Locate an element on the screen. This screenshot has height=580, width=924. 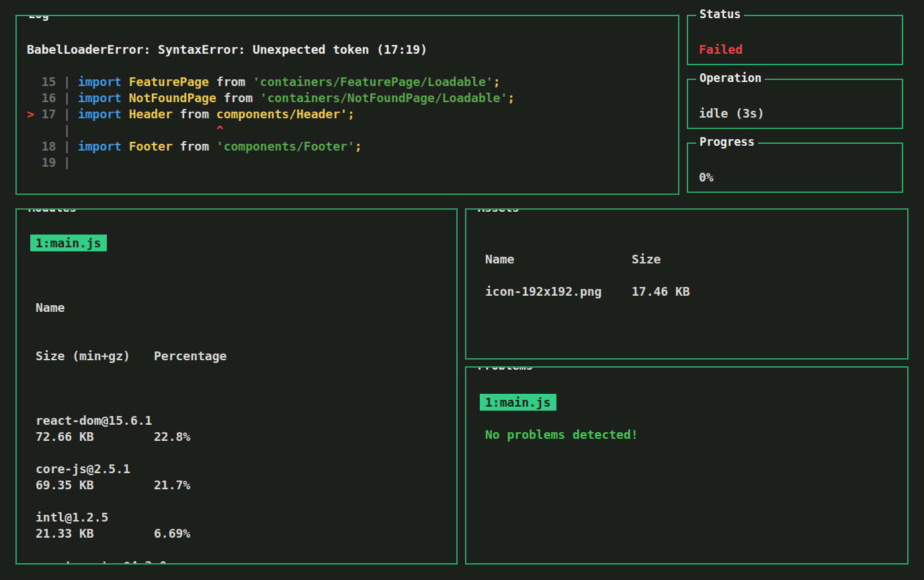
status-value: Failed is located at coordinates (800, 50).